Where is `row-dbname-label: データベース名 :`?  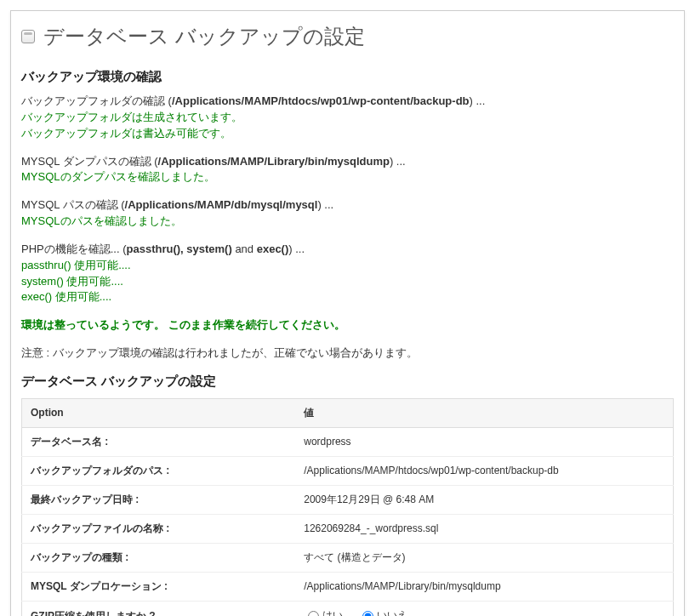 row-dbname-label: データベース名 : is located at coordinates (159, 442).